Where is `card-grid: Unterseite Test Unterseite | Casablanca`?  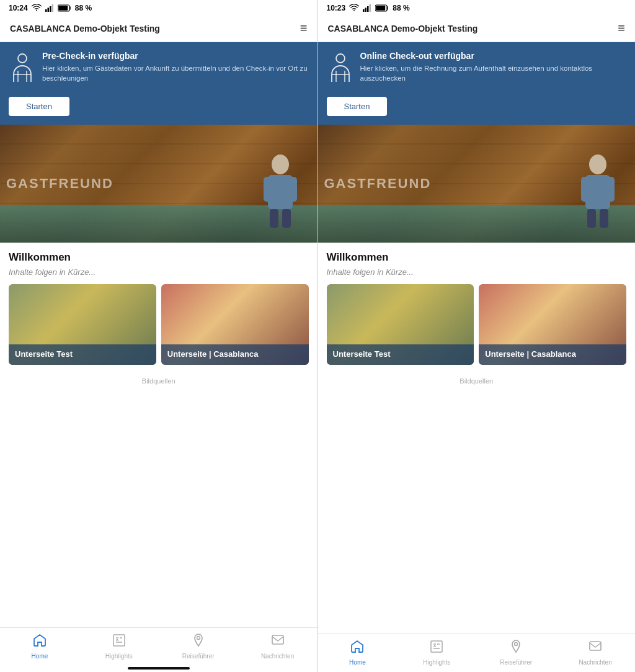 card-grid: Unterseite Test Unterseite | Casablanca is located at coordinates (159, 325).